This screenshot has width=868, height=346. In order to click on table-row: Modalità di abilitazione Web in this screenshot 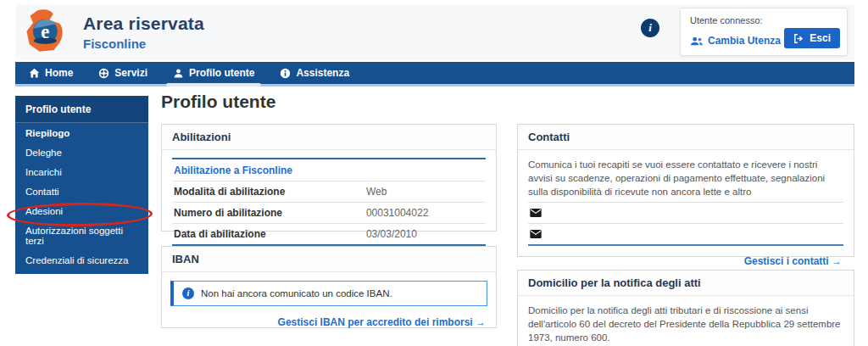, I will do `click(329, 192)`.